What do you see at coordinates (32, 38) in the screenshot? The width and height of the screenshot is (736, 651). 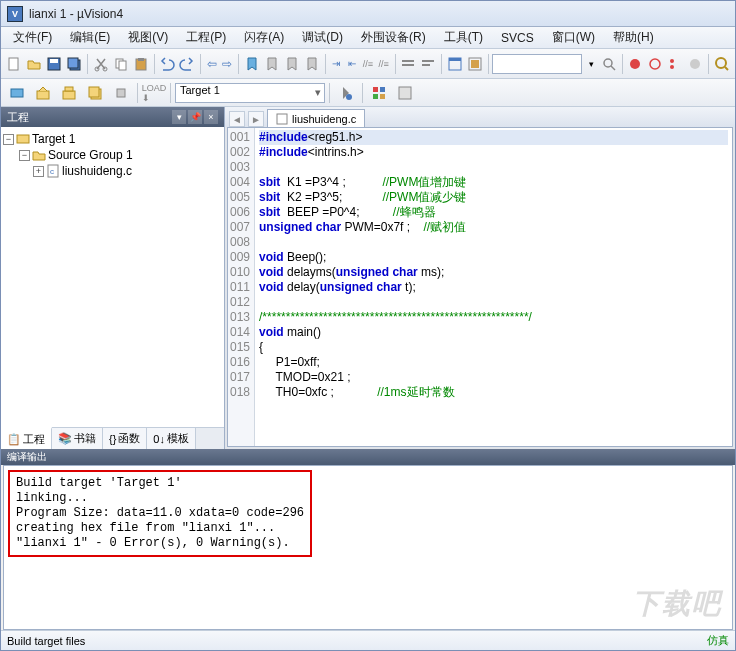 I see `menu-file: 文件(F)` at bounding box center [32, 38].